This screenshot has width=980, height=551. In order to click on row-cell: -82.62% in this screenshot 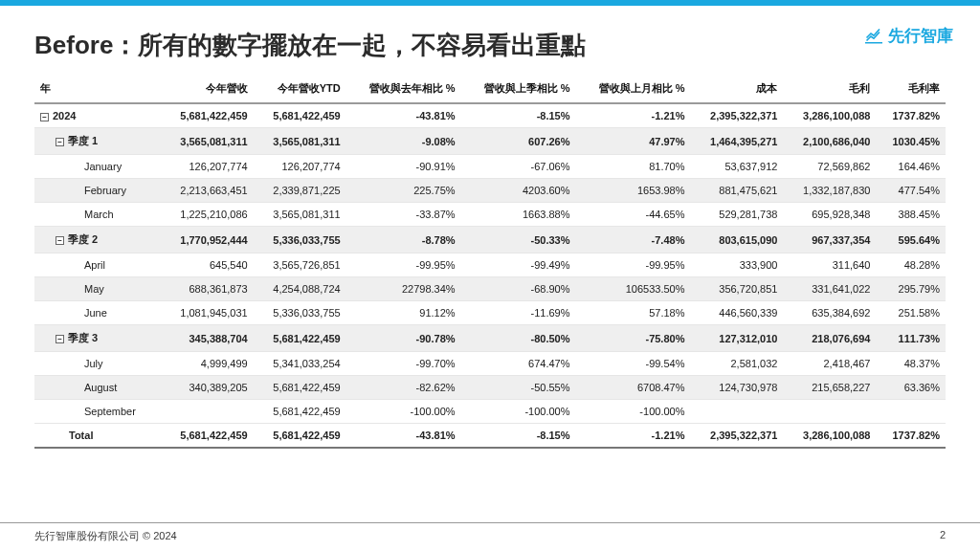, I will do `click(404, 388)`.